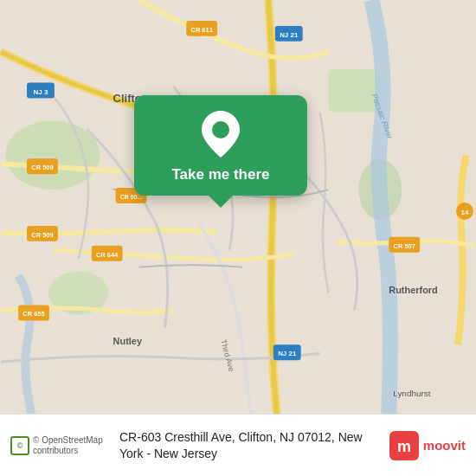  I want to click on svg-text: Nutley, so click(128, 341).